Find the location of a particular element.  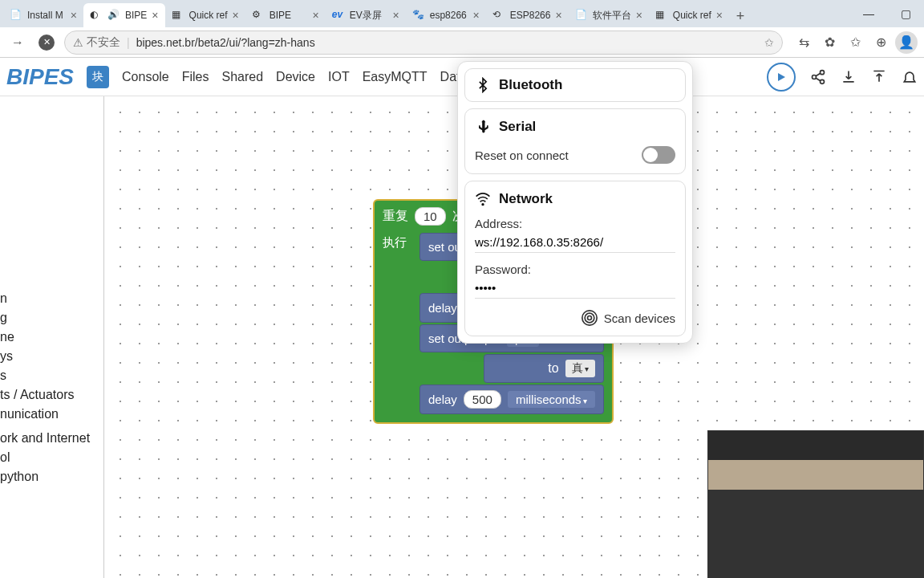

password-input is located at coordinates (575, 288).